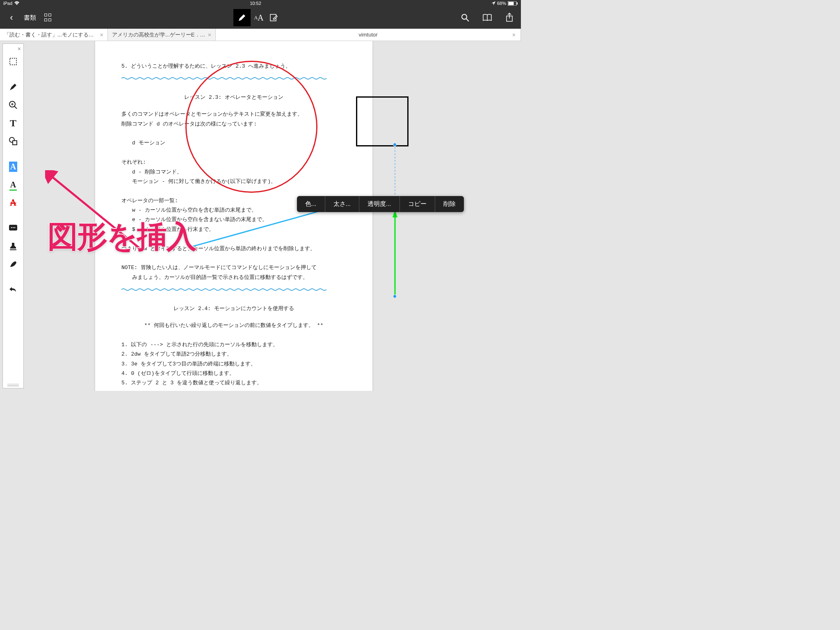 The height and width of the screenshot is (630, 840). I want to click on underline-a-icon: A, so click(13, 185).